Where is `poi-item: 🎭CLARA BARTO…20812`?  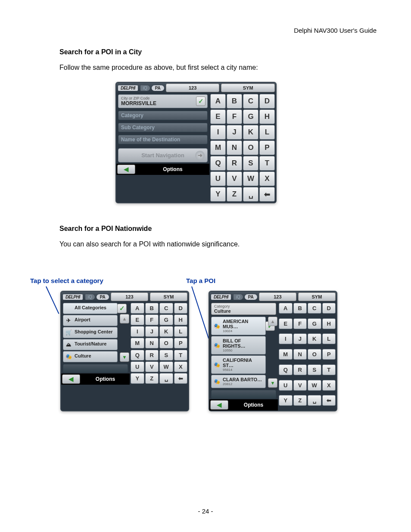 poi-item: 🎭CLARA BARTO…20812 is located at coordinates (239, 382).